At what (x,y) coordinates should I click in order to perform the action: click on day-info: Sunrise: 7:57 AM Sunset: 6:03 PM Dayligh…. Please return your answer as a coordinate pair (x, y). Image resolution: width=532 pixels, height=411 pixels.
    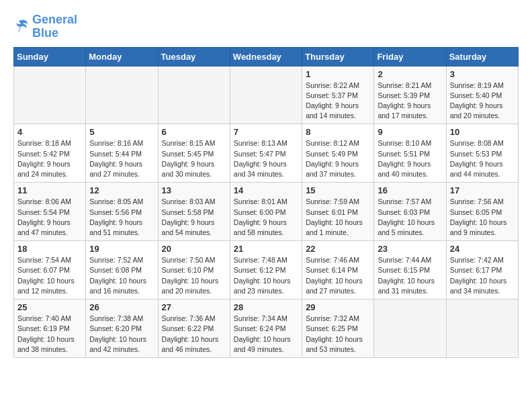
    Looking at the image, I should click on (410, 218).